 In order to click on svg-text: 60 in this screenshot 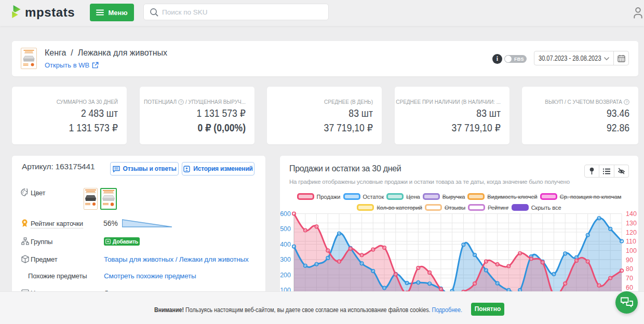, I will do `click(629, 288)`.